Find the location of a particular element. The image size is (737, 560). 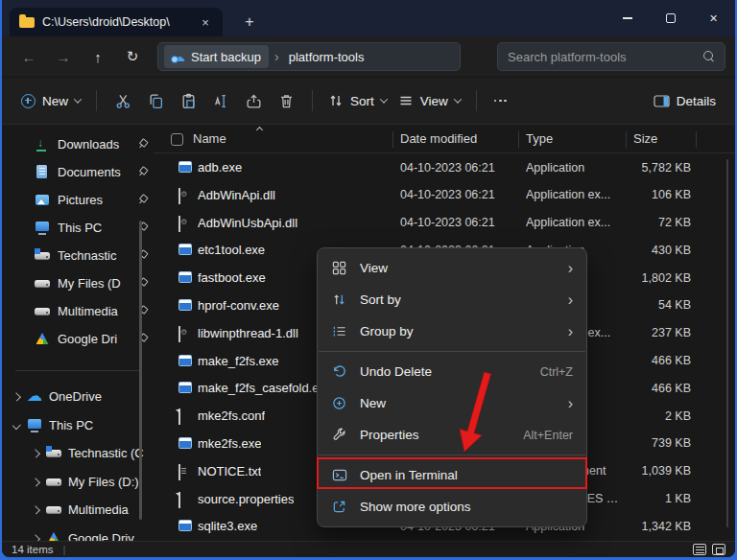

search-box is located at coordinates (611, 57).